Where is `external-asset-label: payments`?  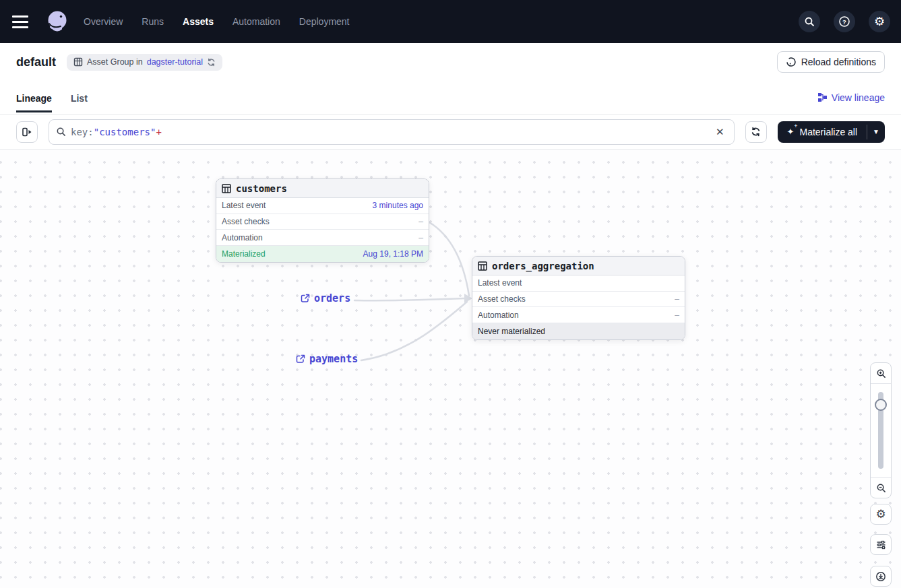 external-asset-label: payments is located at coordinates (334, 359).